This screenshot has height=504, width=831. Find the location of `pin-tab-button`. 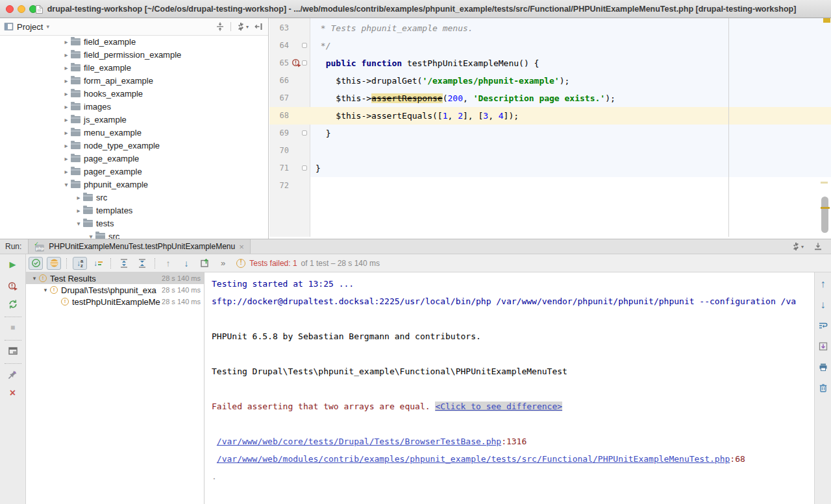

pin-tab-button is located at coordinates (13, 374).